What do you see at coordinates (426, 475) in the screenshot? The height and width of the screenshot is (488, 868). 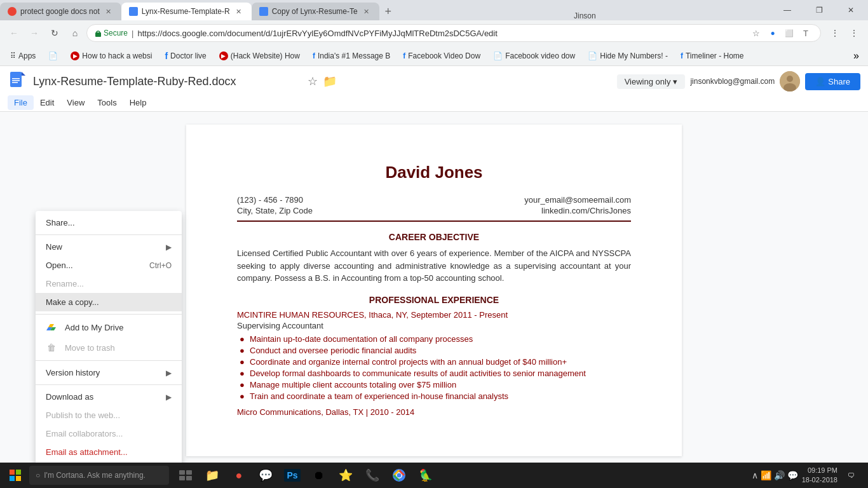 I see `taskbar-app-greenbird: 🦜` at bounding box center [426, 475].